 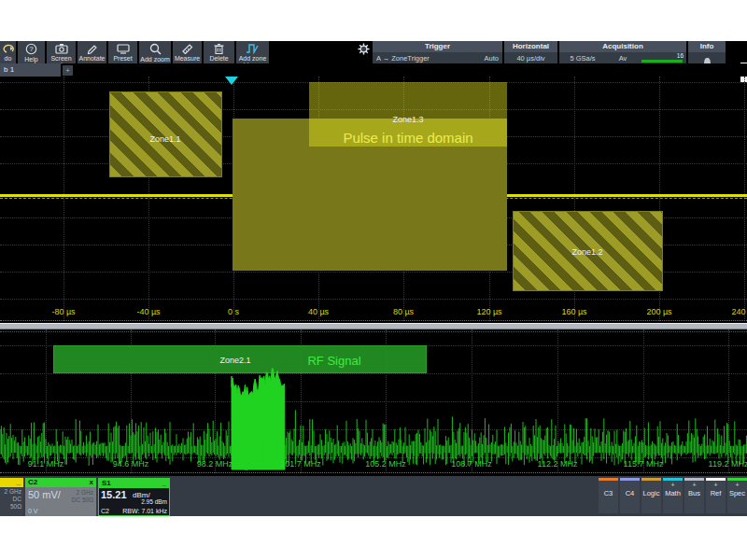 I want to click on help-label: Help, so click(x=31, y=60).